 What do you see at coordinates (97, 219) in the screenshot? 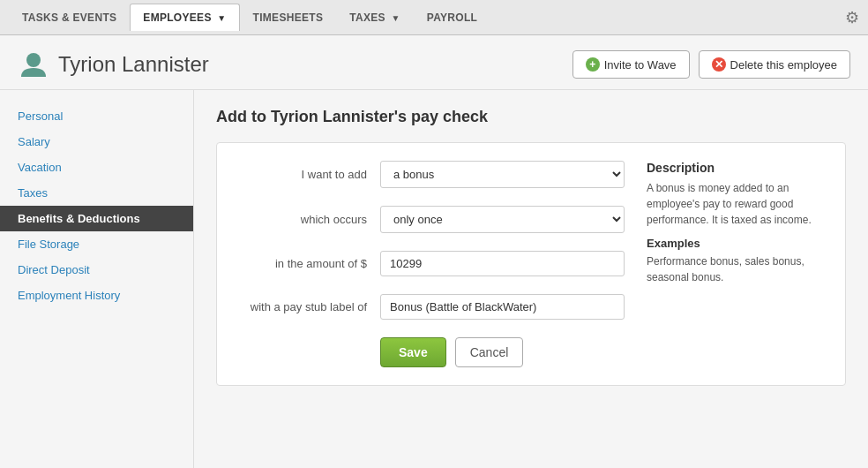
I see `sidebar-item-benefits-deductions: Benefits & Deductions` at bounding box center [97, 219].